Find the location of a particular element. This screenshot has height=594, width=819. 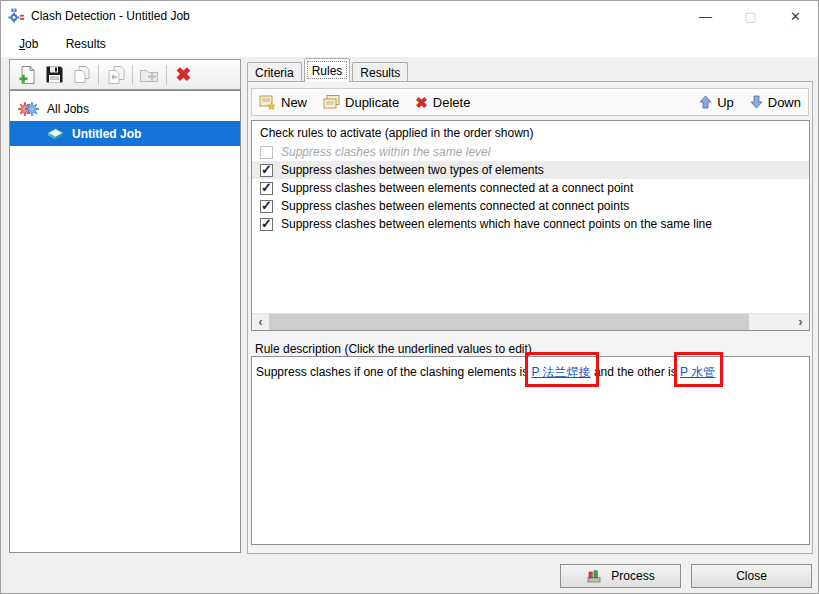

tab-results: Results is located at coordinates (380, 72).